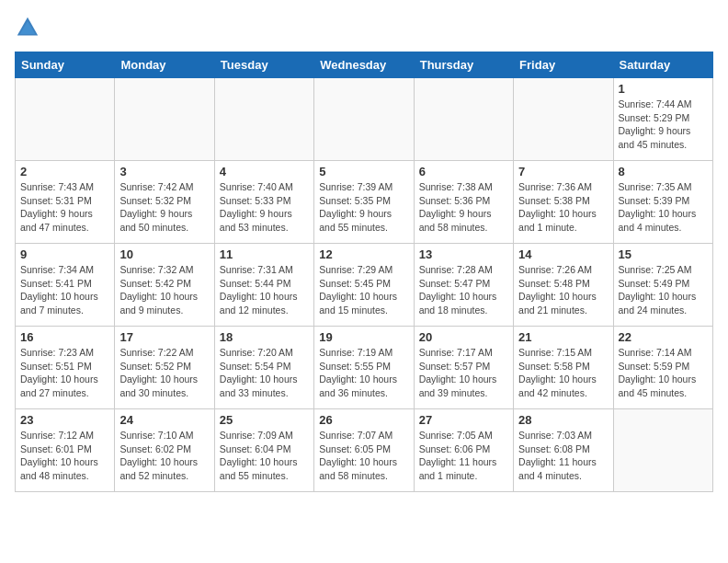 This screenshot has height=563, width=728. Describe the element at coordinates (463, 202) in the screenshot. I see `day-cell: 6Sunrise: 7:38 AM Sunset: 5:36 PM Daylig…` at that location.